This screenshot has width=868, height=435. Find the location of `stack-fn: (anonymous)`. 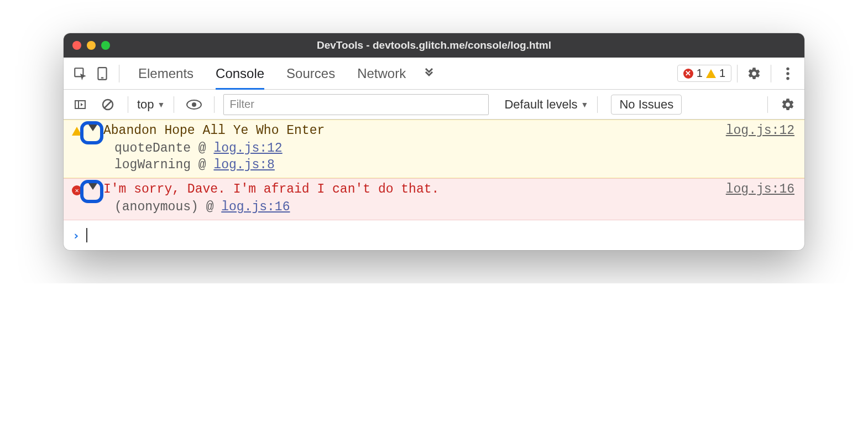

stack-fn: (anonymous) is located at coordinates (156, 207).